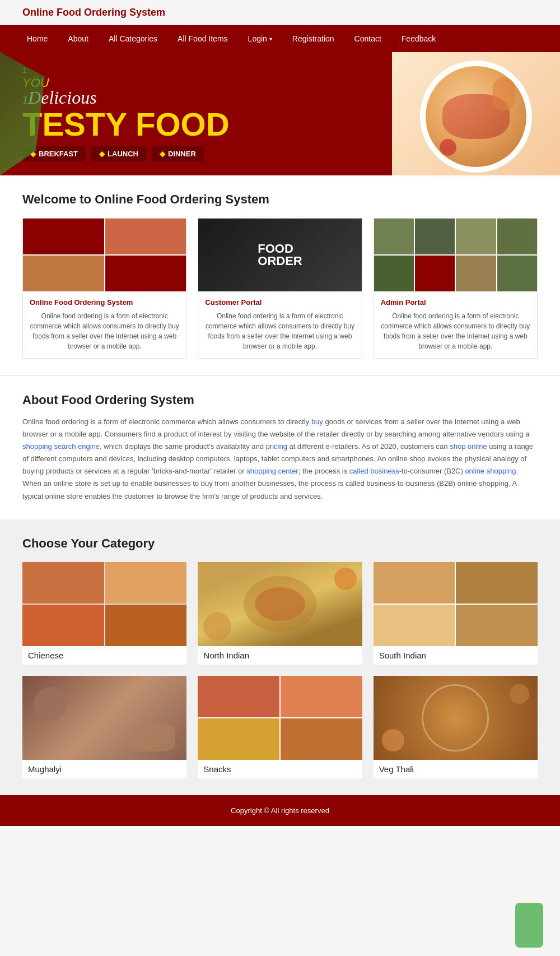 The image size is (560, 956). What do you see at coordinates (104, 303) in the screenshot?
I see `card1-title: Online Food Ordering System` at bounding box center [104, 303].